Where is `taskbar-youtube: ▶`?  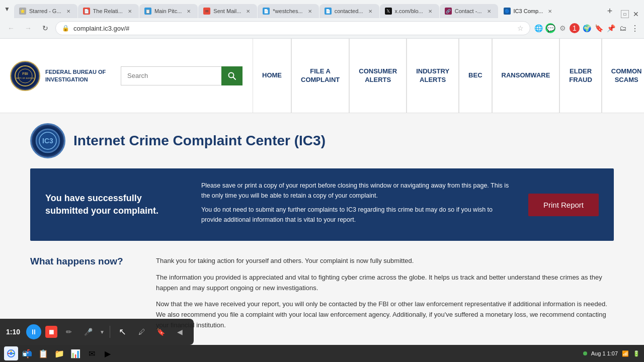 taskbar-youtube: ▶ is located at coordinates (108, 353).